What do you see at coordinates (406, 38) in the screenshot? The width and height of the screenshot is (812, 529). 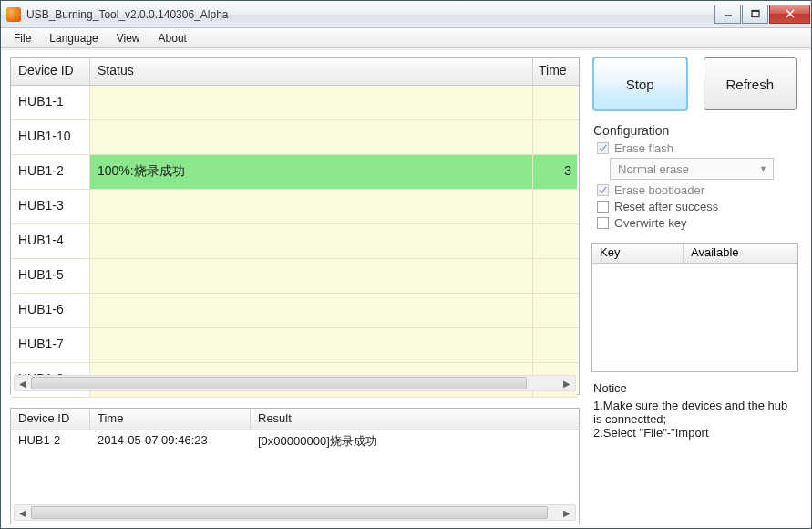 I see `menubar: File Language View About` at bounding box center [406, 38].